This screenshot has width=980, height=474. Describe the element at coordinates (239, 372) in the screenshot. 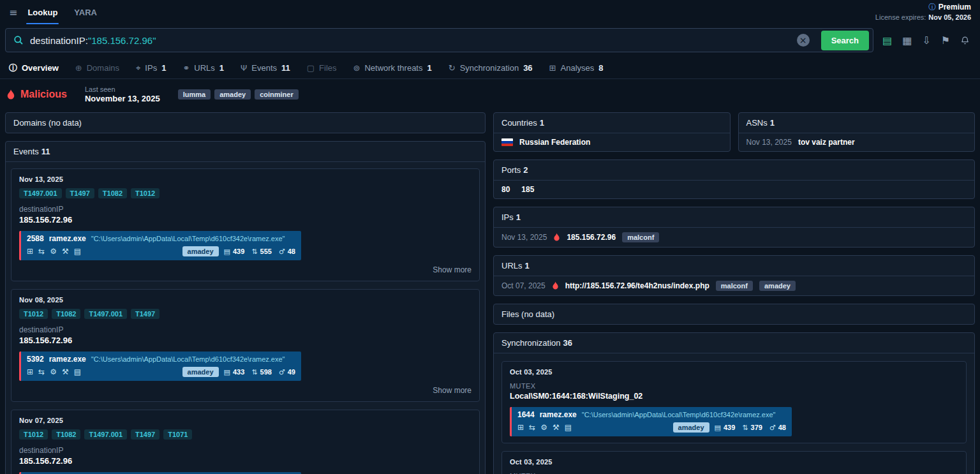

I see `count-value: 433` at that location.